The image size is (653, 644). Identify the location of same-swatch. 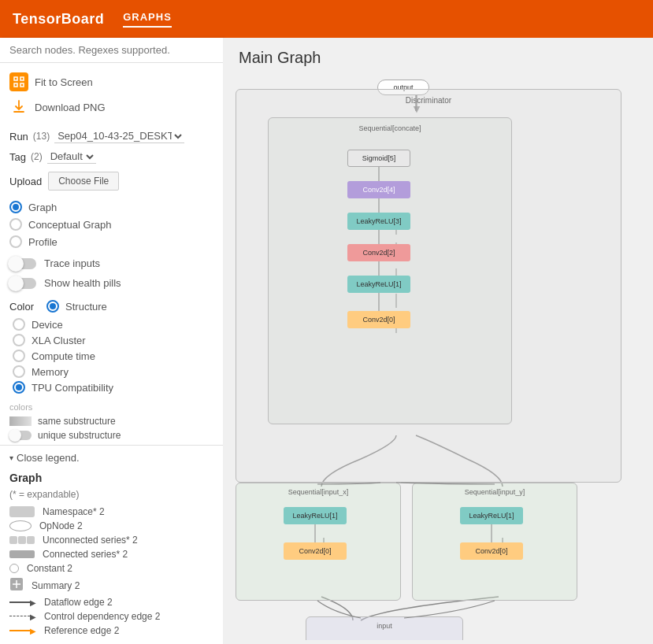
(20, 421).